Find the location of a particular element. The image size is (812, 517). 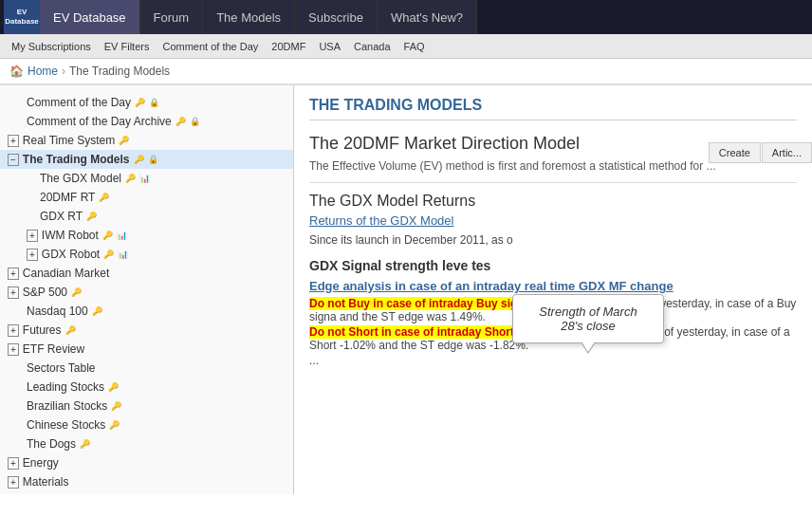

section2-link: Returns of the GDX Model is located at coordinates (553, 220).